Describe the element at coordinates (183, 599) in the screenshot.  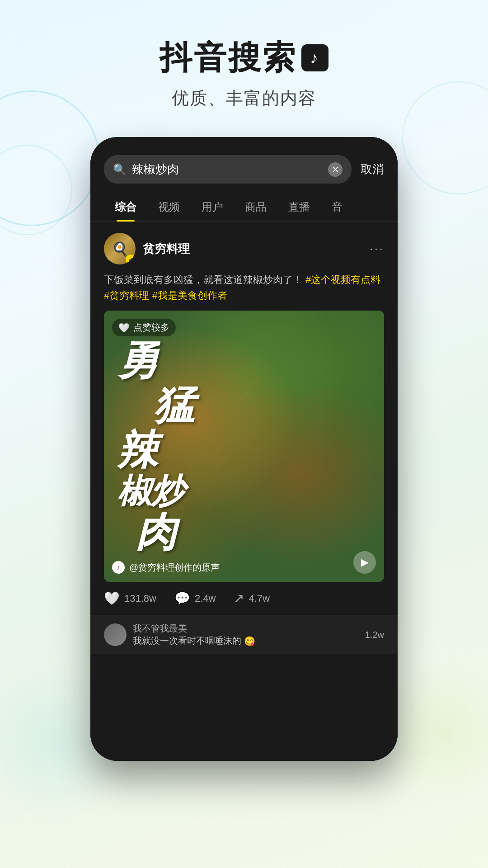
I see `comment-icon: 💬` at that location.